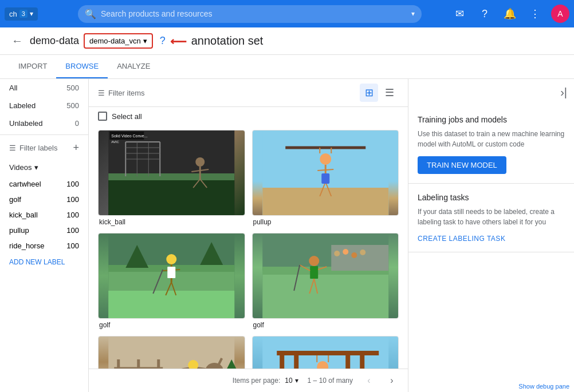 The height and width of the screenshot is (392, 574). What do you see at coordinates (33, 148) in the screenshot?
I see `filter-labels-btn: ☰ Filter labels` at bounding box center [33, 148].